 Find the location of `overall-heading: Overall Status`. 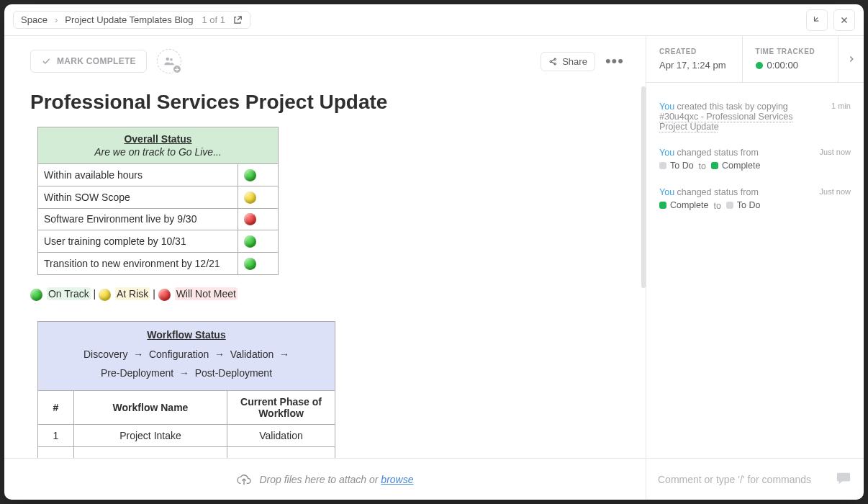

overall-heading: Overall Status is located at coordinates (158, 139).